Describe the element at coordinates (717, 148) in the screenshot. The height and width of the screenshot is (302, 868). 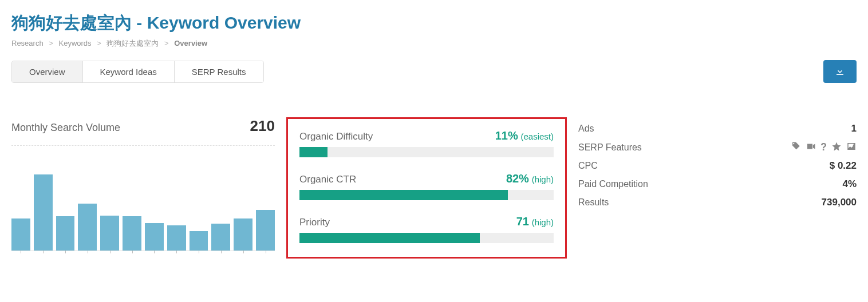
I see `stat-serp-features: SERP Features ?` at that location.